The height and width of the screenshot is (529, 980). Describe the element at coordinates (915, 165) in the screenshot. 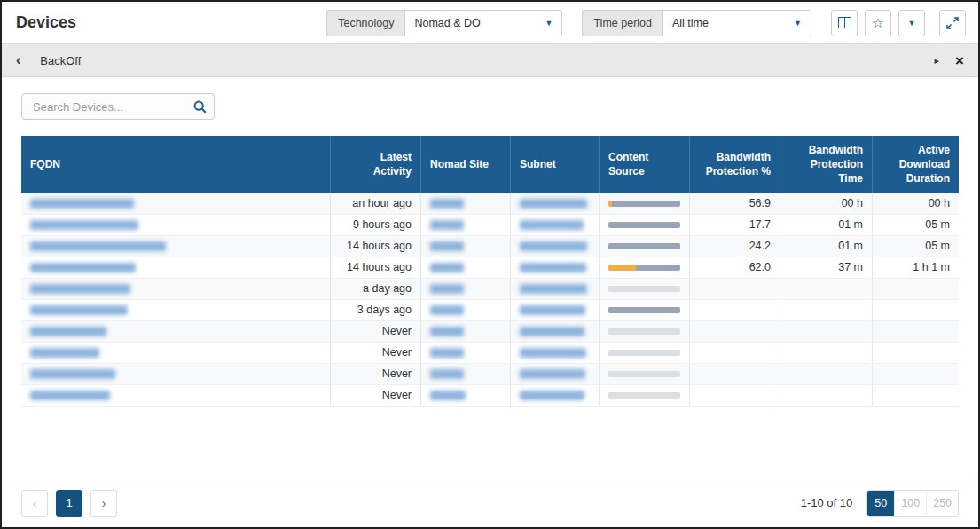

I see `col-header-download-duration: Active Download Duration` at that location.